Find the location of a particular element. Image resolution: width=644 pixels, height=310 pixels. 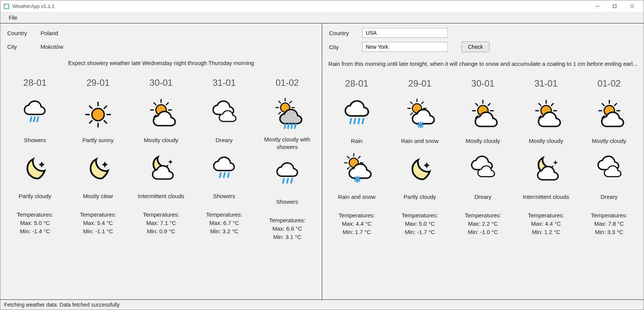

temperatures: Temperatures:Max: 6.6 °CMin: 3.1 °C is located at coordinates (287, 228).